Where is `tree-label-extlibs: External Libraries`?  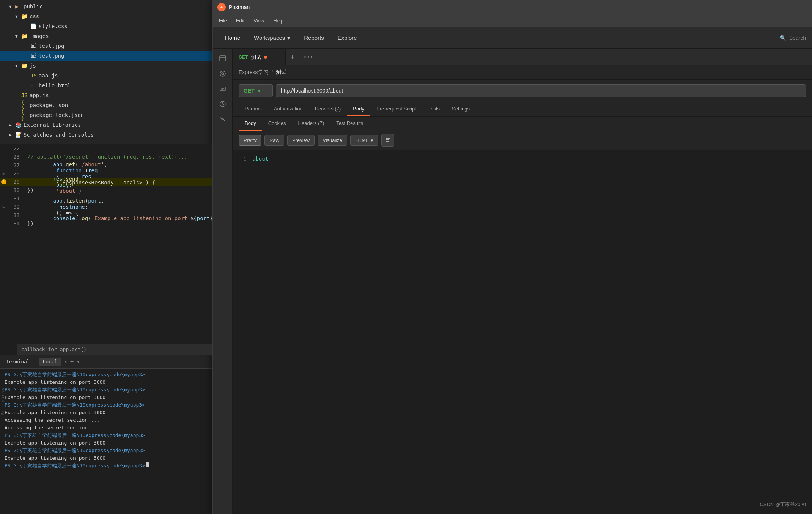 tree-label-extlibs: External Libraries is located at coordinates (52, 125).